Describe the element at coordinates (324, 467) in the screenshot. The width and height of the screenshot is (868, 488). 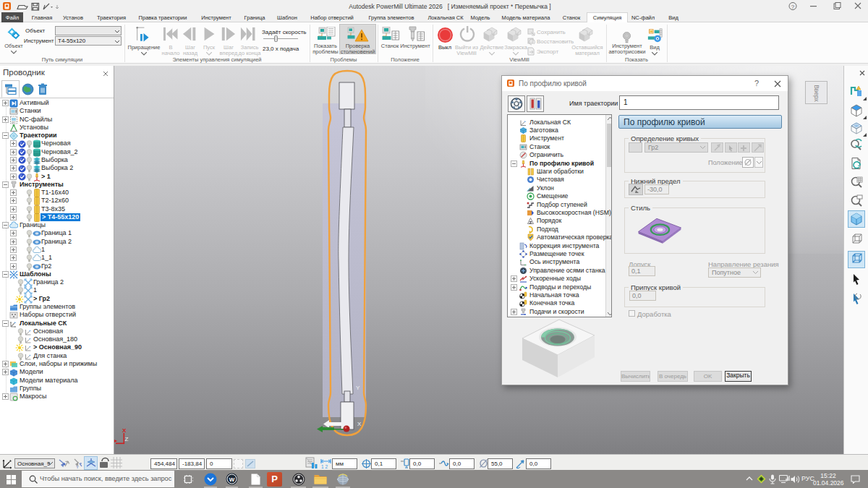
I see `svg-text: 1 2` at that location.